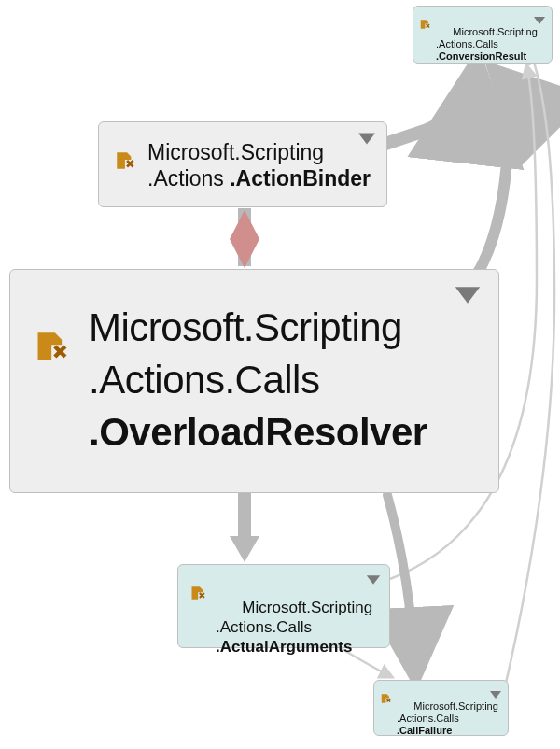 The width and height of the screenshot is (560, 749). Describe the element at coordinates (441, 708) in the screenshot. I see `node-callfailure: Microsoft.Scripting .Actions.Calls.CallF…` at that location.